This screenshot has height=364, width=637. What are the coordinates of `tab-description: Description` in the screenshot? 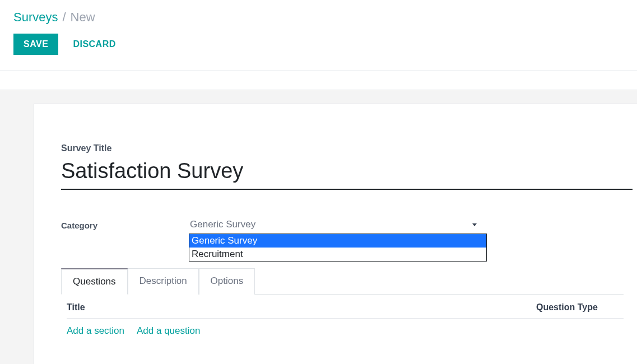 It's located at (164, 281).